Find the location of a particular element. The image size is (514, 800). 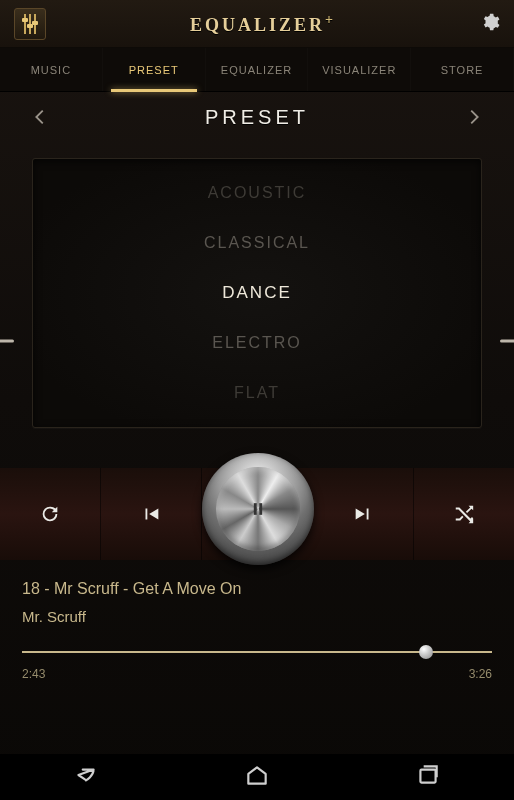

play-pause-button is located at coordinates (258, 509).